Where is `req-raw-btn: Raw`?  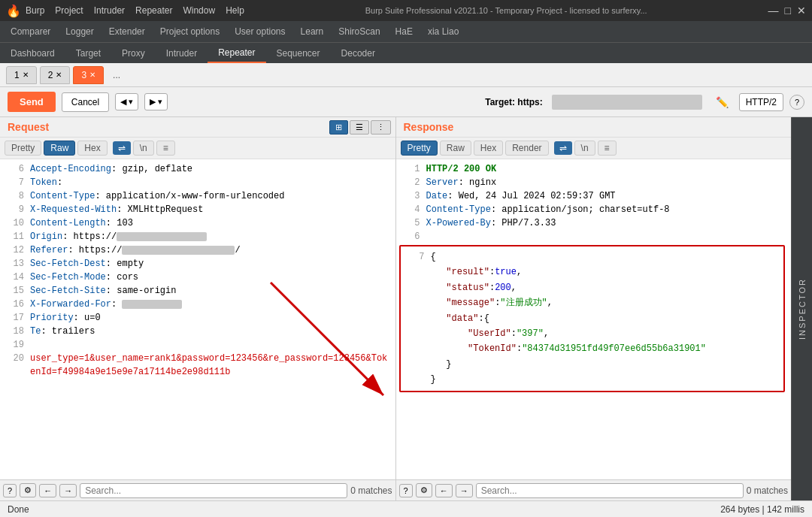 req-raw-btn: Raw is located at coordinates (59, 148).